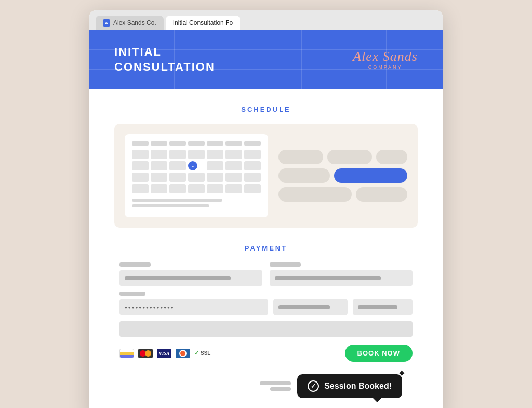 Image resolution: width=532 pixels, height=408 pixels. I want to click on payment-icons: VISA ✓ SSL, so click(165, 353).